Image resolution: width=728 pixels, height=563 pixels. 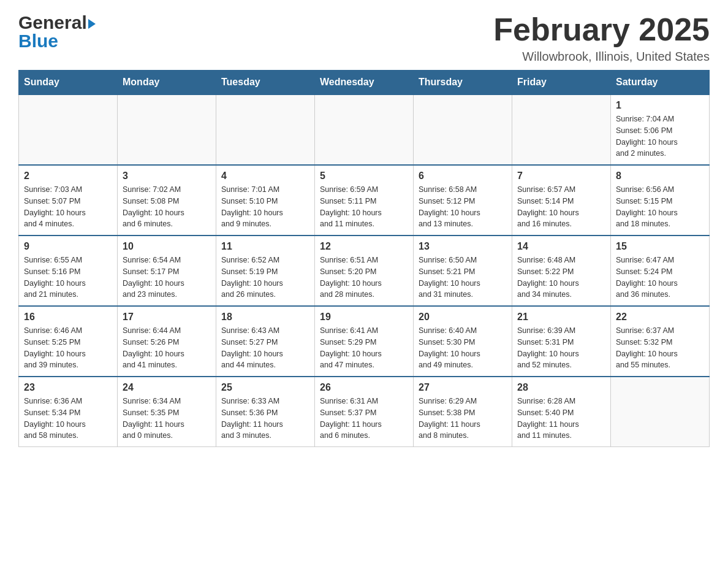 I want to click on calendar-day-cell: 7Sunrise: 6:57 AM Sunset: 5:14 PM Daylig…, so click(x=561, y=200).